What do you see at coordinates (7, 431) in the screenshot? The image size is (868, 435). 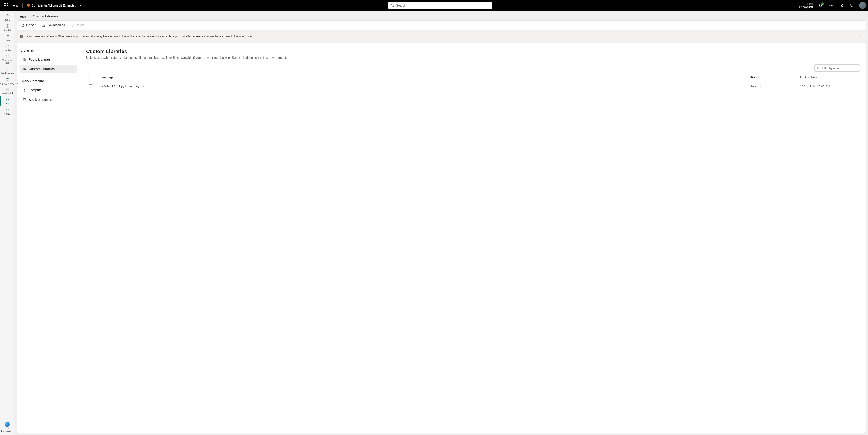 I see `rail-bottom-l2: Engineering` at bounding box center [7, 431].